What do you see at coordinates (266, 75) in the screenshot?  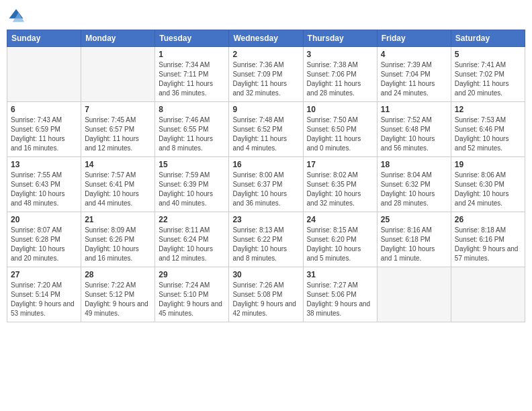 I see `calendar-cell: 2Sunrise: 7:36 AM Sunset: 7:09 PM Daylig…` at bounding box center [266, 75].